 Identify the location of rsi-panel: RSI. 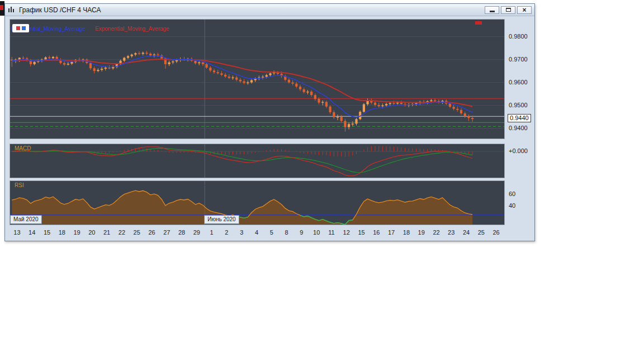
(257, 203).